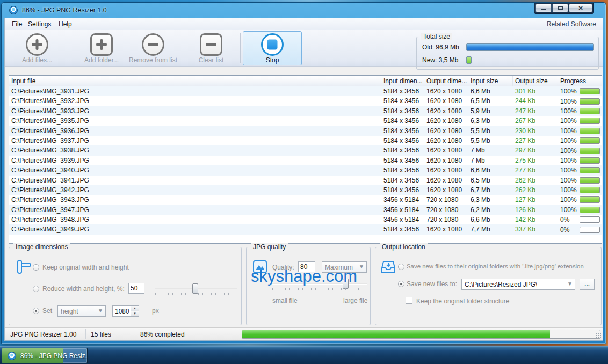 This screenshot has height=364, width=608. What do you see at coordinates (491, 210) in the screenshot?
I see `cell-input-size: 6,2 Mb` at bounding box center [491, 210].